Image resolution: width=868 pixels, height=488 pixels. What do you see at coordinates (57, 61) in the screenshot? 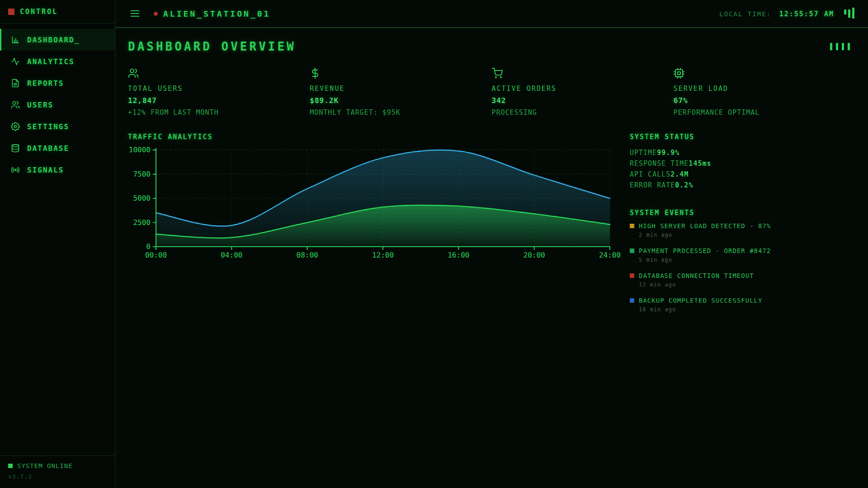
I see `sidebar-item-analytics: ANALYTICS` at bounding box center [57, 61].